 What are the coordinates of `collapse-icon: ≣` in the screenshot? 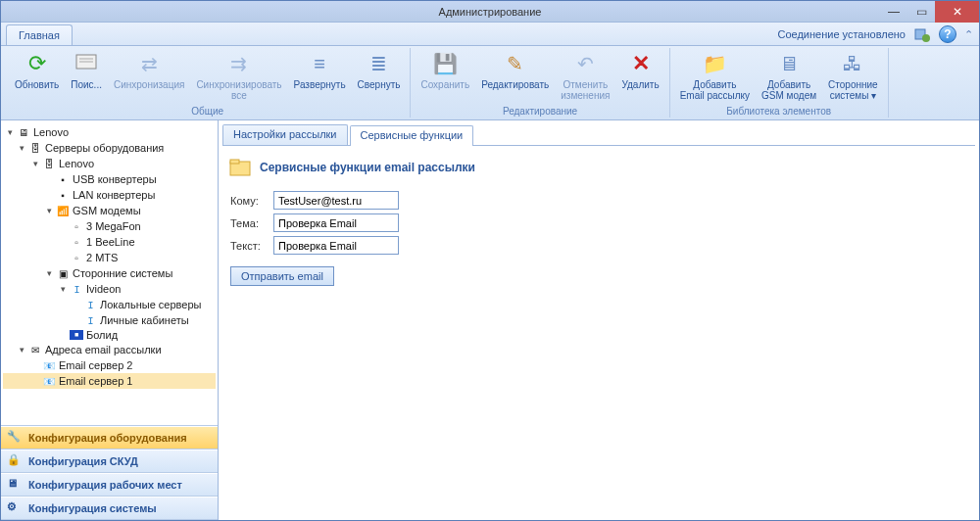 It's located at (378, 64).